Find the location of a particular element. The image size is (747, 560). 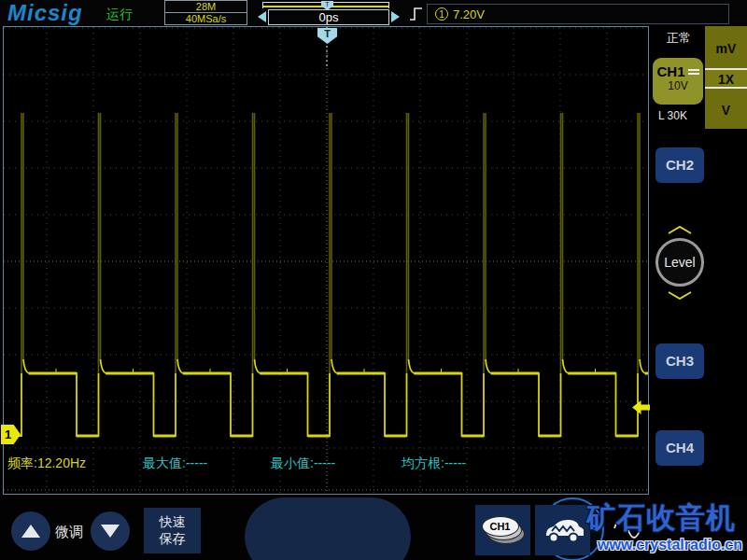

measurement-label: 均方根: is located at coordinates (423, 463).